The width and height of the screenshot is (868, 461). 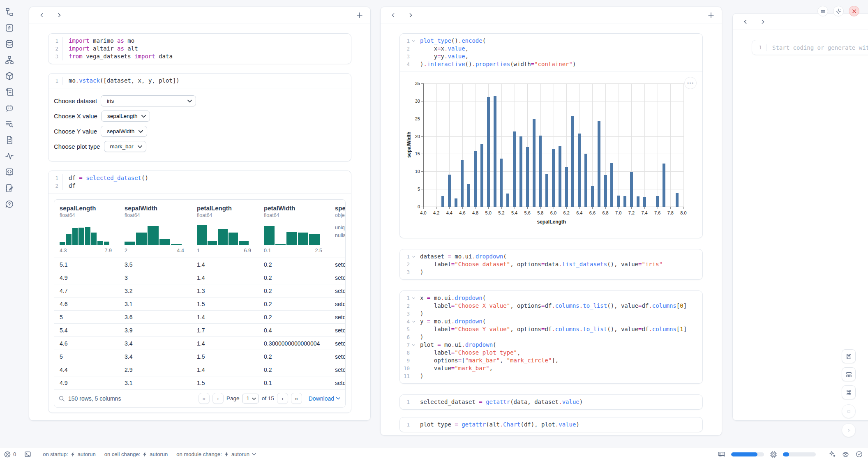 I want to click on ai-sparkles-button, so click(x=832, y=454).